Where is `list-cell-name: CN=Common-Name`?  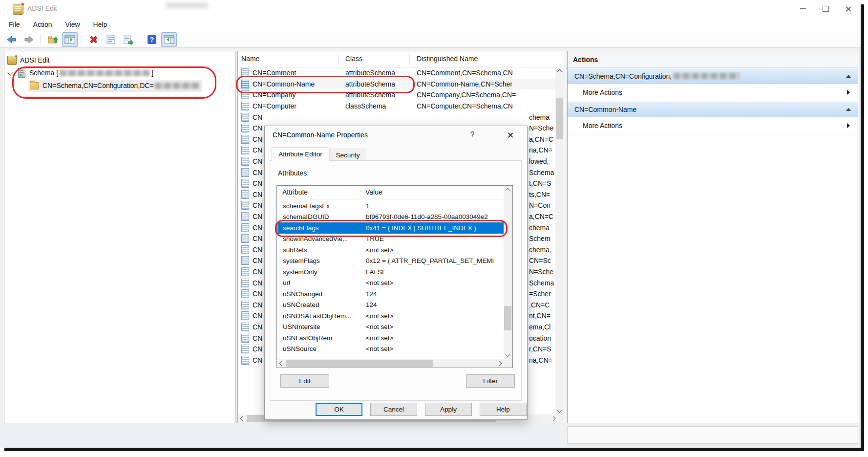
list-cell-name: CN=Common-Name is located at coordinates (283, 84).